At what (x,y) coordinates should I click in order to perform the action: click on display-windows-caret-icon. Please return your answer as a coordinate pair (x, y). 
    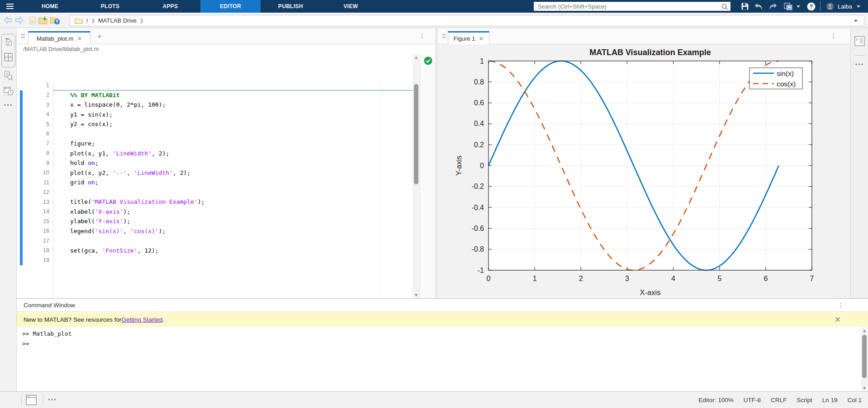
    Looking at the image, I should click on (798, 6).